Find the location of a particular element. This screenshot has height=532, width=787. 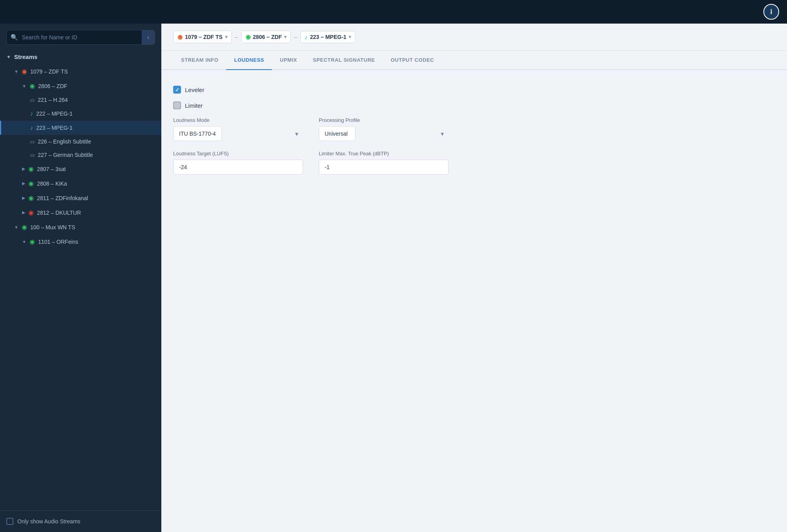

bc-dropdown-223: ▾ is located at coordinates (350, 37).